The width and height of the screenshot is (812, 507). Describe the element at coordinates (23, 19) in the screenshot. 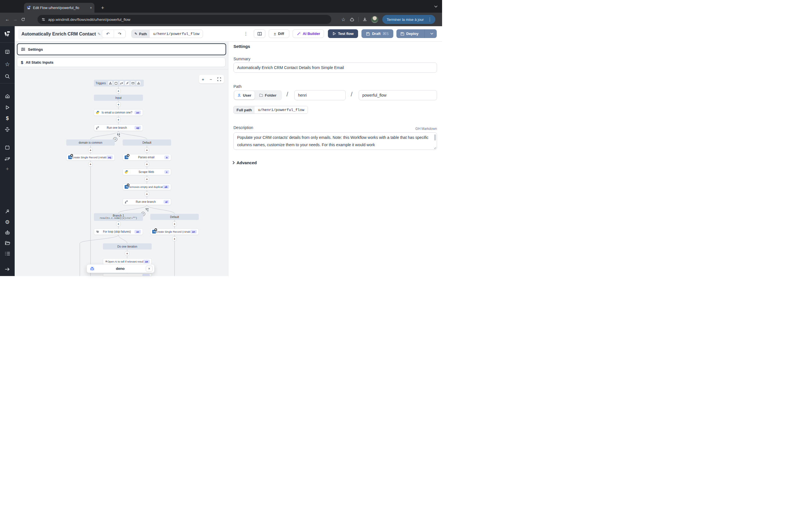

I see `reload-icon` at that location.